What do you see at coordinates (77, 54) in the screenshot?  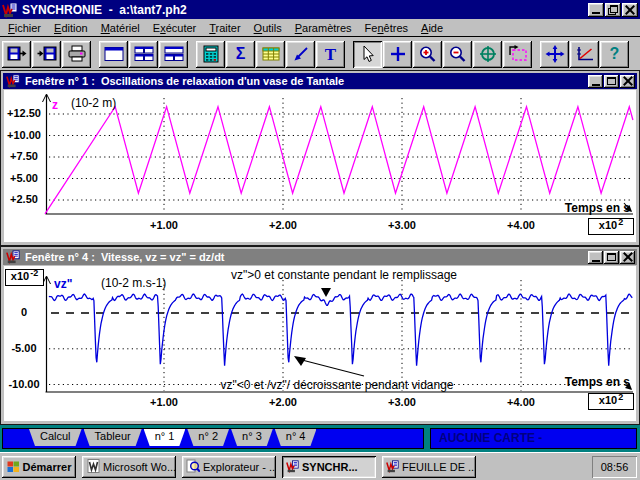 I see `print-icon` at bounding box center [77, 54].